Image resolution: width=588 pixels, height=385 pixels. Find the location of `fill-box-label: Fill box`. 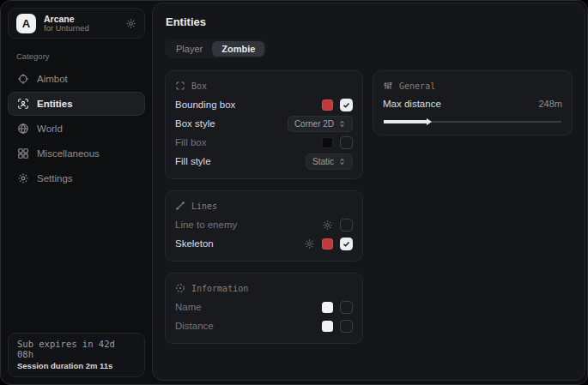

fill-box-label: Fill box is located at coordinates (191, 142).